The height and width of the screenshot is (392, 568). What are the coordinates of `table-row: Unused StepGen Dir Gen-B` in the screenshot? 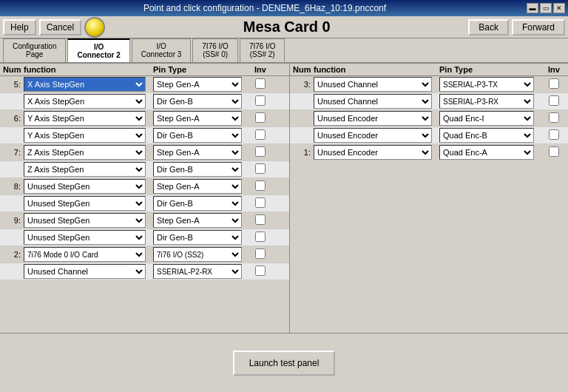 It's located at (145, 238).